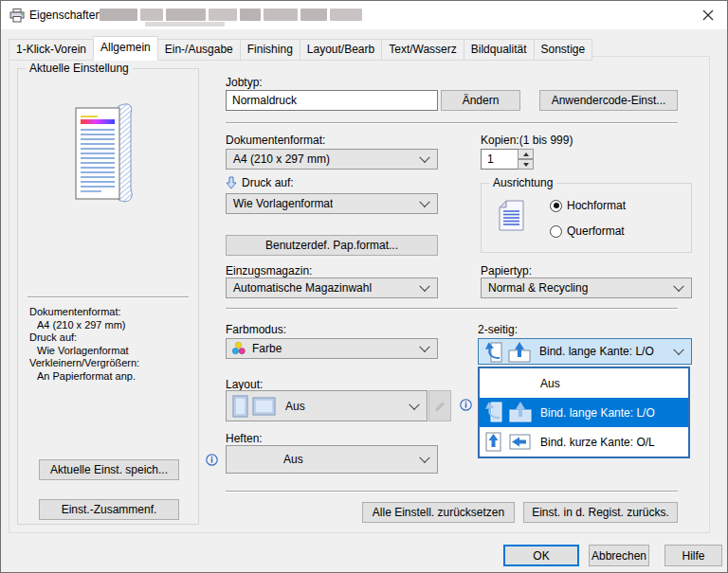  I want to click on tab-bildqualitaet: Bildqualität, so click(499, 49).